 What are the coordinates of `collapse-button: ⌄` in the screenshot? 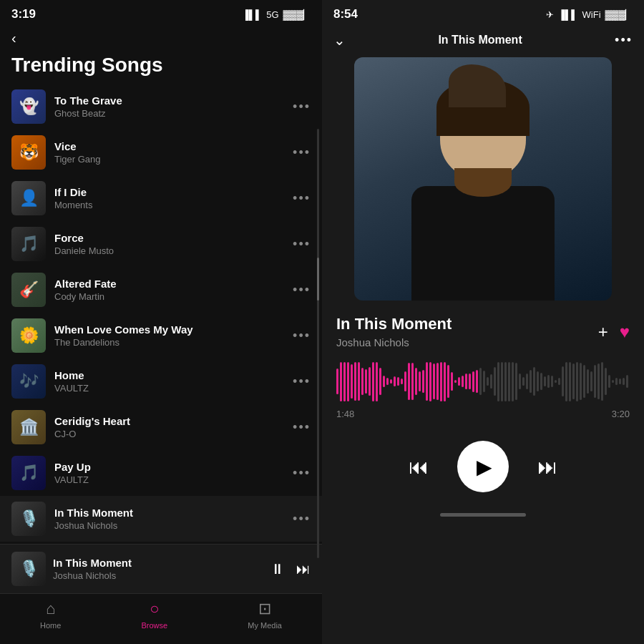 It's located at (339, 40).